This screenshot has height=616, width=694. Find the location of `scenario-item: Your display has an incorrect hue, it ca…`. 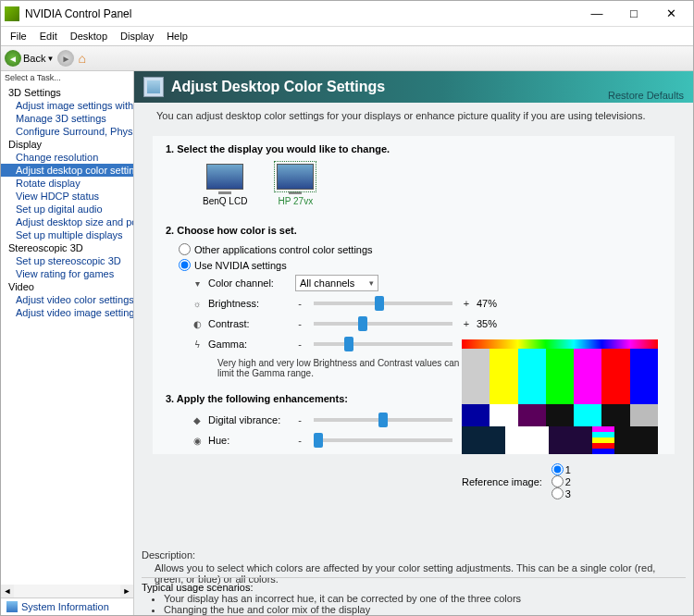

scenario-item: Your display has an incorrect hue, it ca… is located at coordinates (425, 598).